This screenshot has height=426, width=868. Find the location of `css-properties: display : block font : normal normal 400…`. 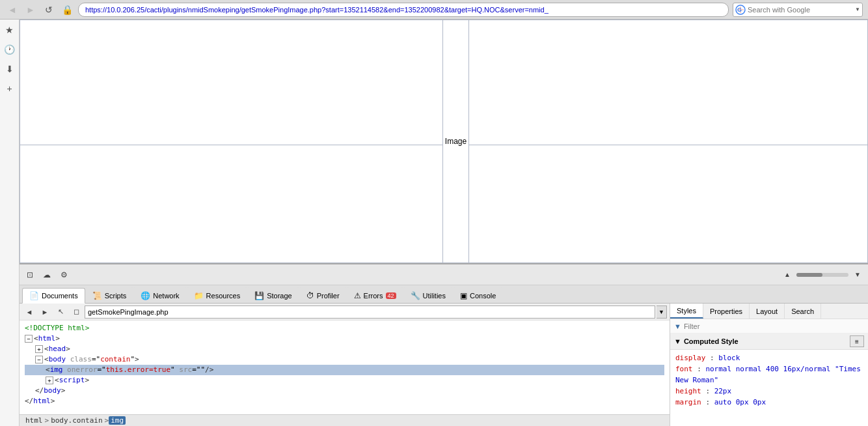

css-properties: display : block font : normal normal 400… is located at coordinates (769, 380).